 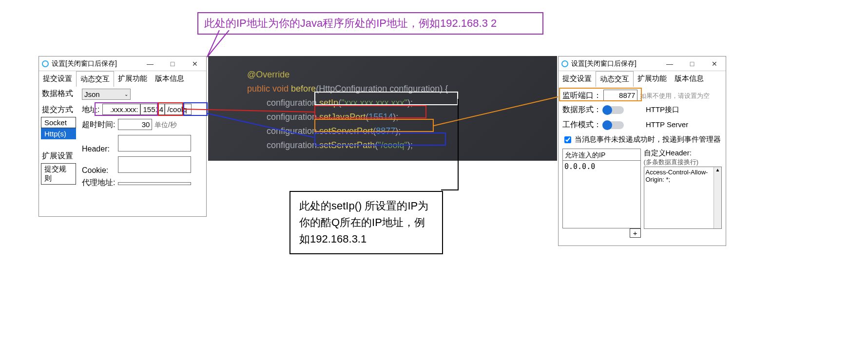 What do you see at coordinates (601, 154) in the screenshot?
I see `panel-allow-ip-title: 允许连入的IP` at bounding box center [601, 154].